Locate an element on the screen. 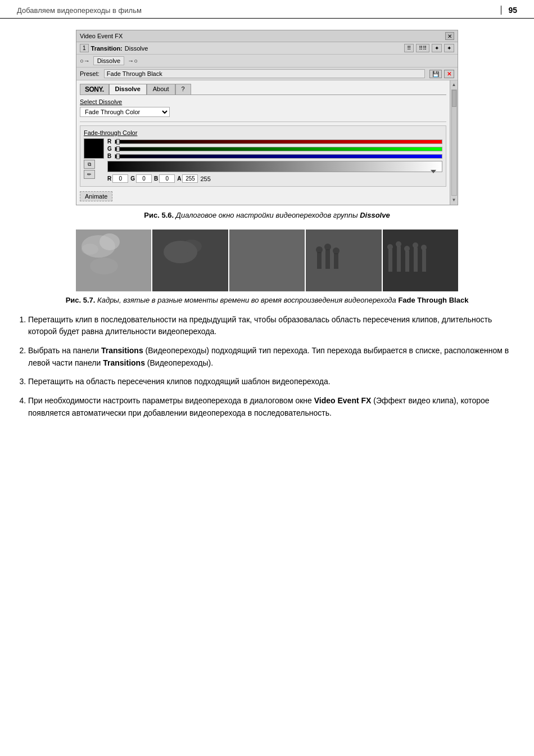 This screenshot has width=534, height=756. dialog-close-button: ✕ is located at coordinates (450, 36).